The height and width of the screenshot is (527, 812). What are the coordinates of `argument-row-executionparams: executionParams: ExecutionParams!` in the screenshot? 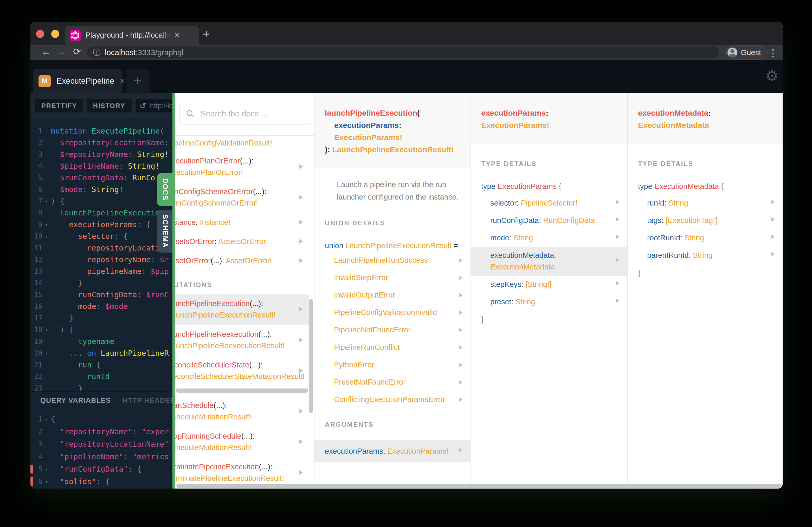 It's located at (392, 451).